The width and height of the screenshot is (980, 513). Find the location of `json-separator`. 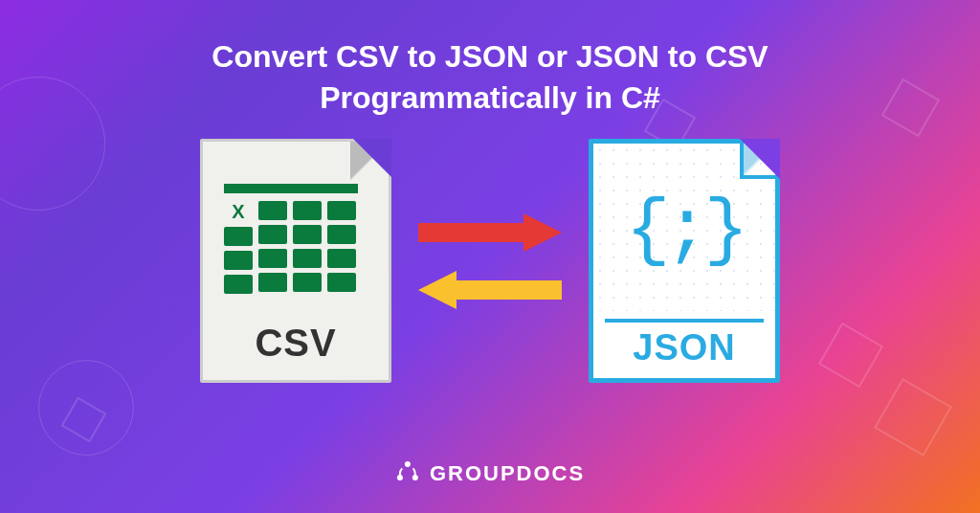

json-separator is located at coordinates (684, 321).